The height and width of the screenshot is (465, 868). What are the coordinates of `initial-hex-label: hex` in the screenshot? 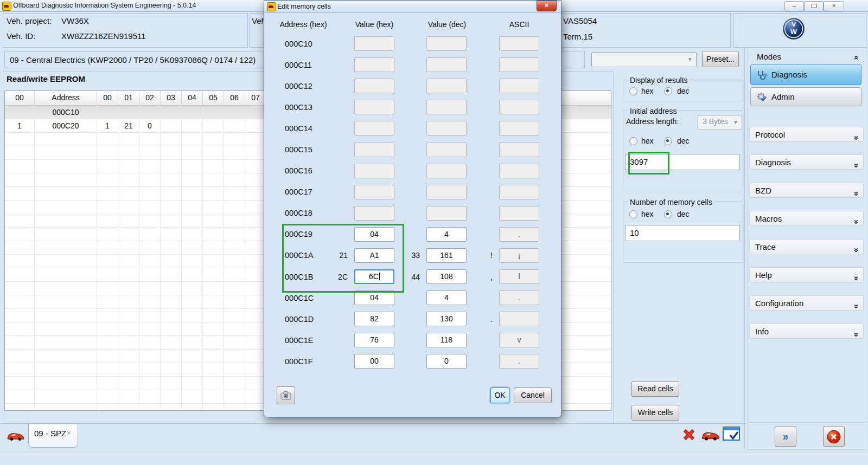 It's located at (648, 141).